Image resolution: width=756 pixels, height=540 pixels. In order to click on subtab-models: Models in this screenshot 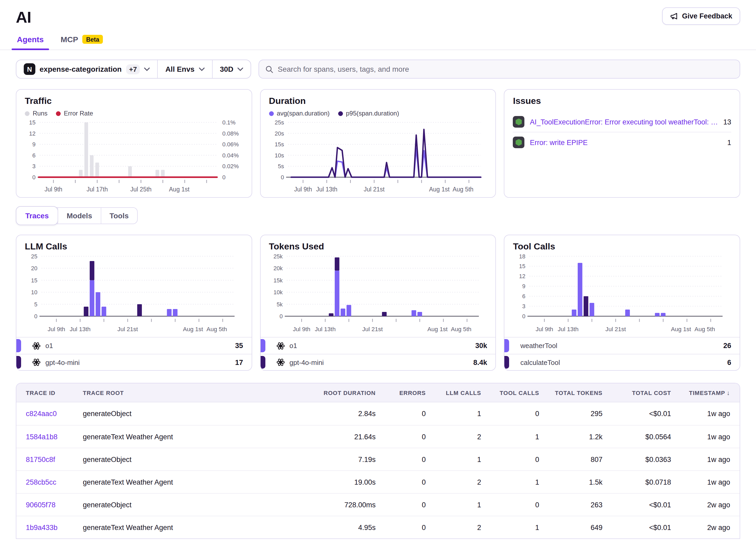, I will do `click(79, 215)`.